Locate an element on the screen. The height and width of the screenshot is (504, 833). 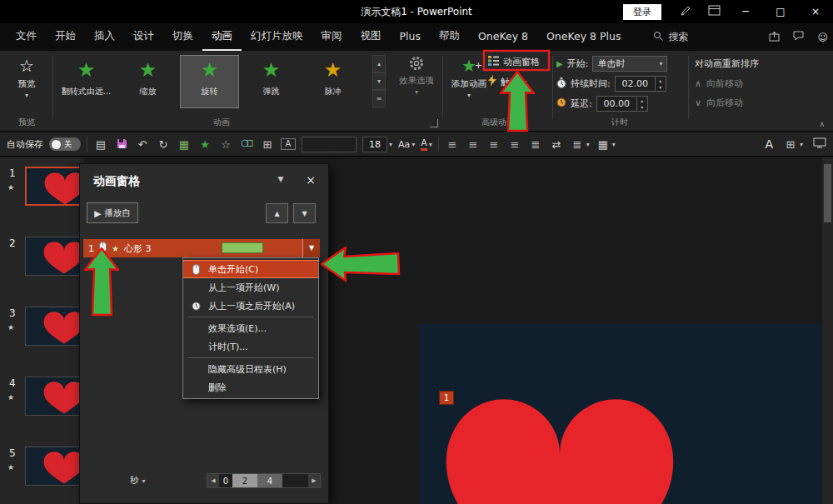
animation-list-item-selected: 1 ★ 心形 3 ▼ is located at coordinates (202, 248).